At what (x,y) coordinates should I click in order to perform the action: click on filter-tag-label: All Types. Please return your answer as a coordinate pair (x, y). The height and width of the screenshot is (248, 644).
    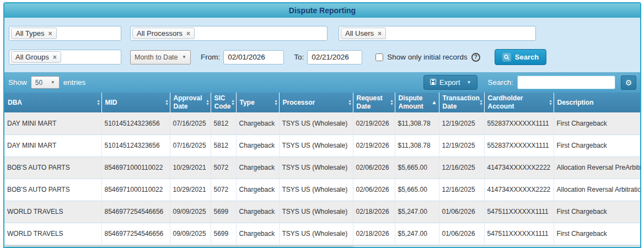
    Looking at the image, I should click on (30, 33).